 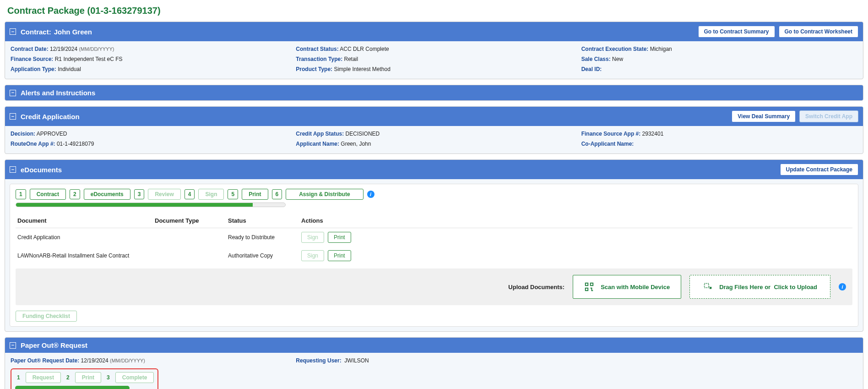 What do you see at coordinates (84, 378) in the screenshot?
I see `paper-out-steps-highlight: 1 Request 2 Print 3 Complete` at bounding box center [84, 378].